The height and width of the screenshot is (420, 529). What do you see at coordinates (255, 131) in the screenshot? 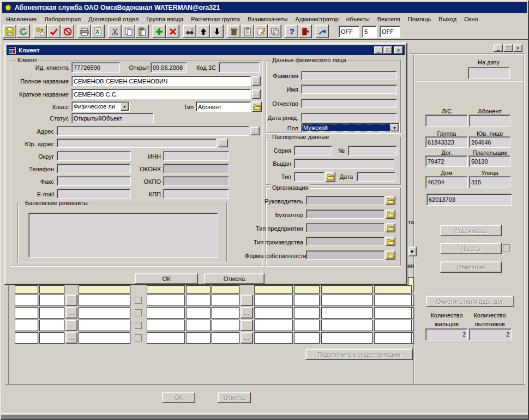
I see `address-ellipsis-button: ...` at bounding box center [255, 131].